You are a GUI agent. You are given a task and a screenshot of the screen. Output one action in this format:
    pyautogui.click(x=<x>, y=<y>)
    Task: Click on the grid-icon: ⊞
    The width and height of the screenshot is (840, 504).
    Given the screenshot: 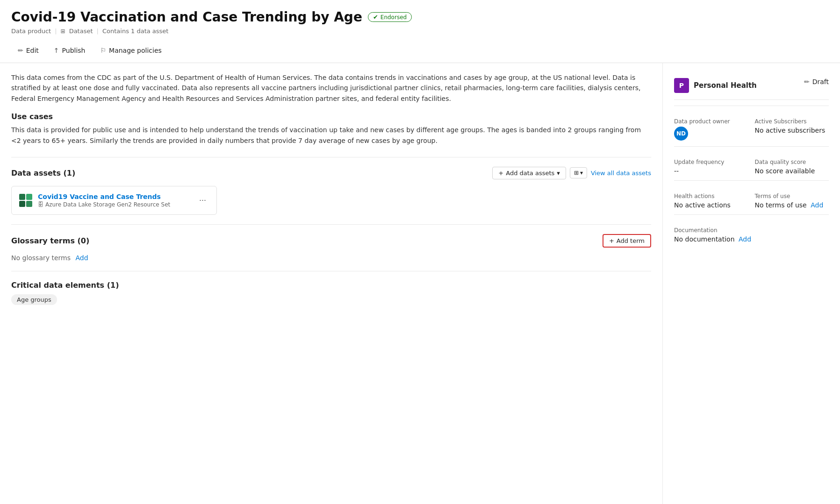 What is the action you would take?
    pyautogui.click(x=576, y=173)
    